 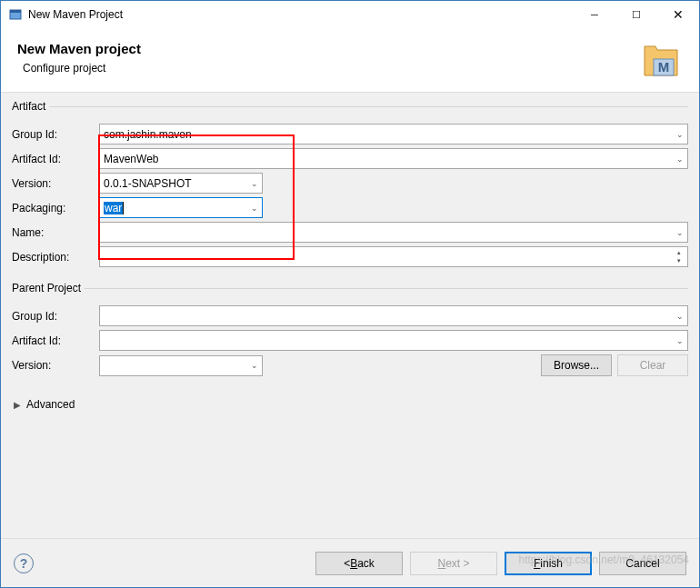 I want to click on svg-text: M, so click(x=664, y=67).